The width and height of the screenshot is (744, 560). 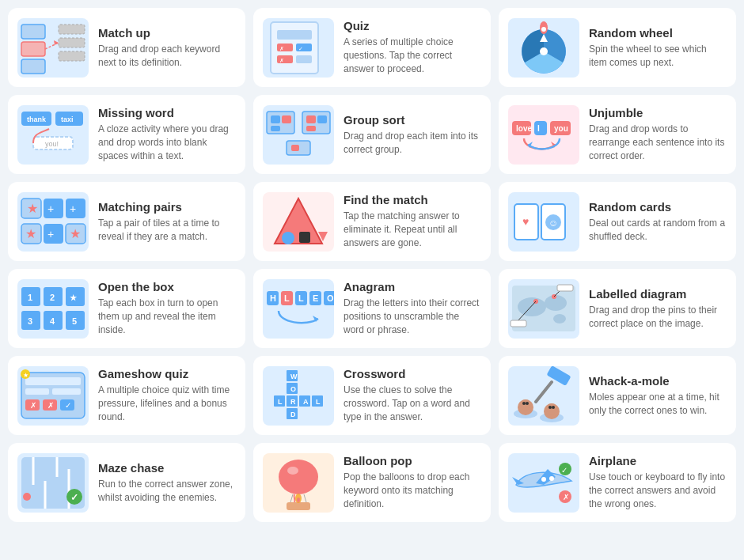 What do you see at coordinates (561, 128) in the screenshot?
I see `svg-text: you` at bounding box center [561, 128].